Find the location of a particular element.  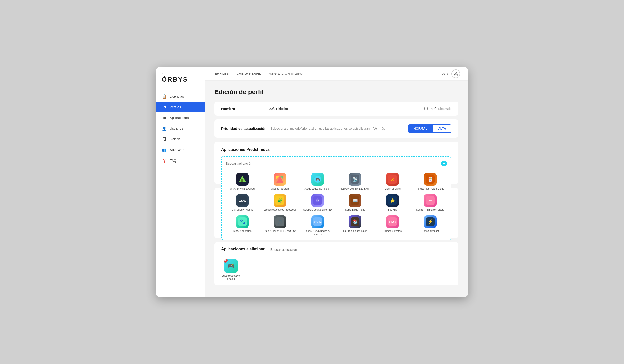

dropdown-name-tangram: Maestro Tangram is located at coordinates (280, 189).